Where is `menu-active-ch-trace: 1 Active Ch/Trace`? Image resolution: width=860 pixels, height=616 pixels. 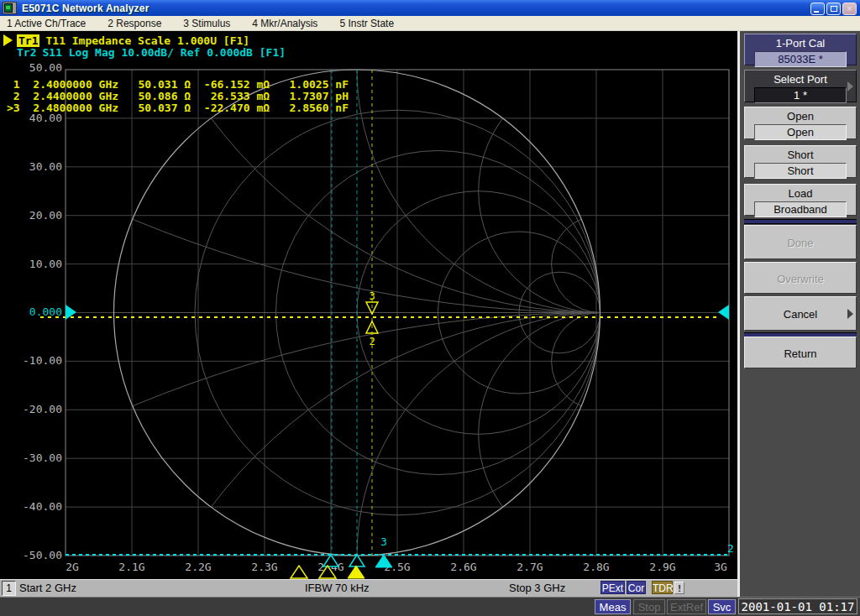 menu-active-ch-trace: 1 Active Ch/Trace is located at coordinates (46, 23).